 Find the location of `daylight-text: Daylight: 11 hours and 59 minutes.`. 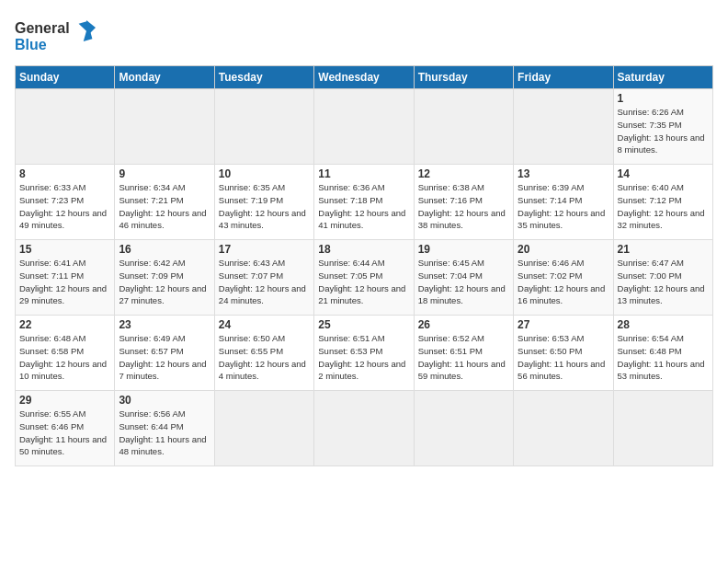

daylight-text: Daylight: 11 hours and 59 minutes. is located at coordinates (461, 370).